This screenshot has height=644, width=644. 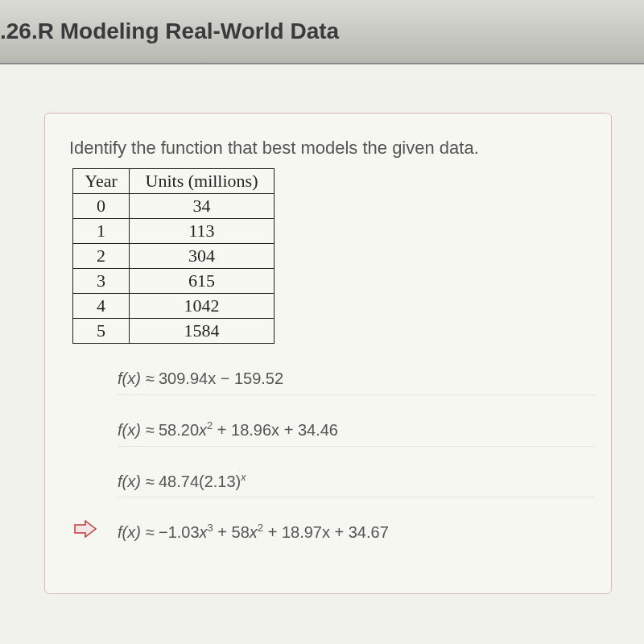 What do you see at coordinates (202, 256) in the screenshot?
I see `cell-units: 304` at bounding box center [202, 256].